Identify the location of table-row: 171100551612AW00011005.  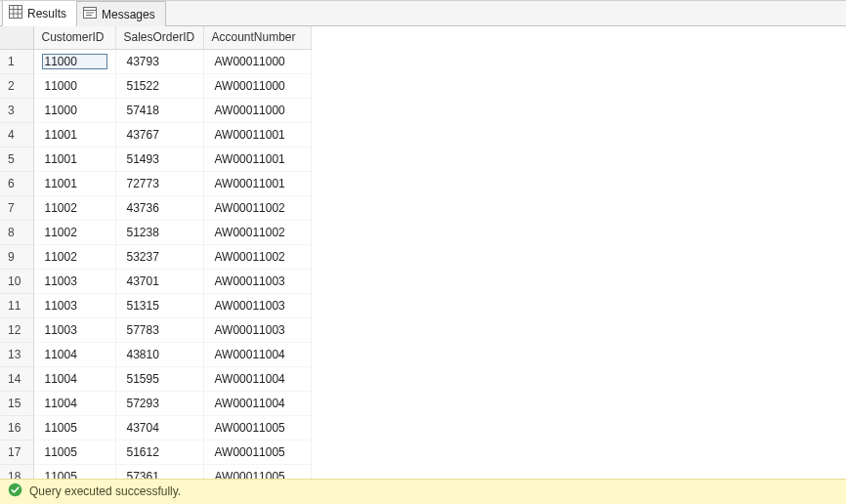
(155, 451).